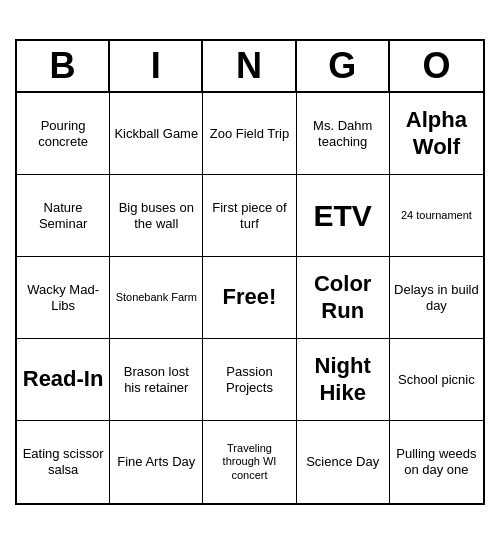  What do you see at coordinates (250, 134) in the screenshot?
I see `bingo-cell-2: Zoo Field Trip` at bounding box center [250, 134].